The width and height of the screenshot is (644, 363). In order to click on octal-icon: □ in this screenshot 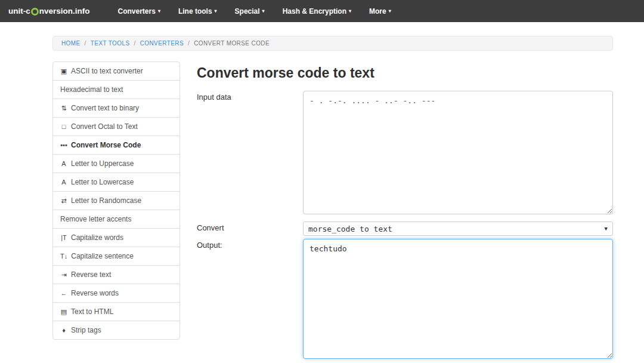, I will do `click(64, 127)`.